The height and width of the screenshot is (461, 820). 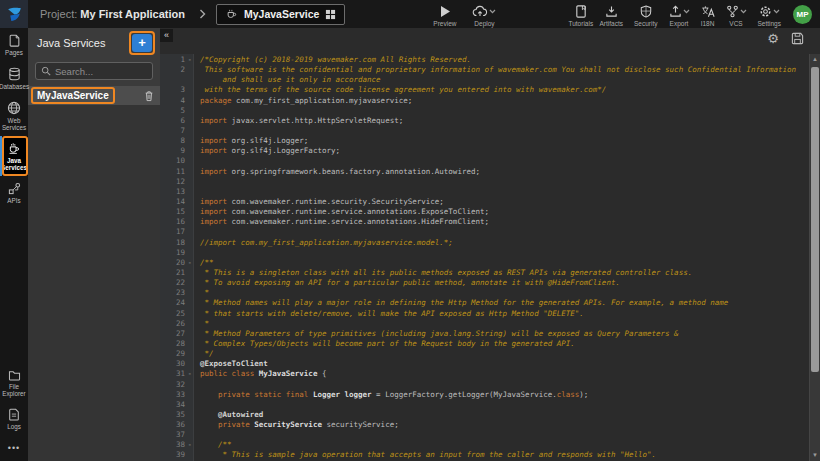 What do you see at coordinates (14, 44) in the screenshot?
I see `sidebar-item-pages: Pages` at bounding box center [14, 44].